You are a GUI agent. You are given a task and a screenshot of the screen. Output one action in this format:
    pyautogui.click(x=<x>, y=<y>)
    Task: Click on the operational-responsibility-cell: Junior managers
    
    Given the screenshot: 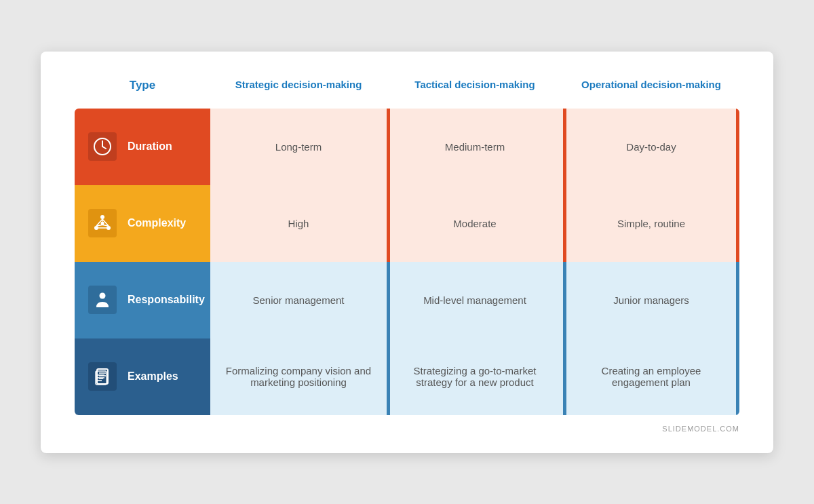 What is the action you would take?
    pyautogui.click(x=651, y=300)
    